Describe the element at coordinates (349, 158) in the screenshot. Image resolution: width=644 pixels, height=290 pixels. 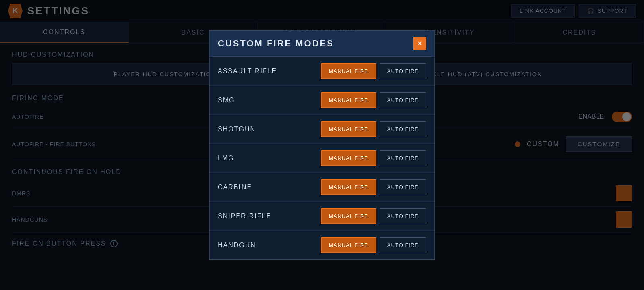
I see `manual-fire-btn-lmg: MANUAL FIRE` at that location.